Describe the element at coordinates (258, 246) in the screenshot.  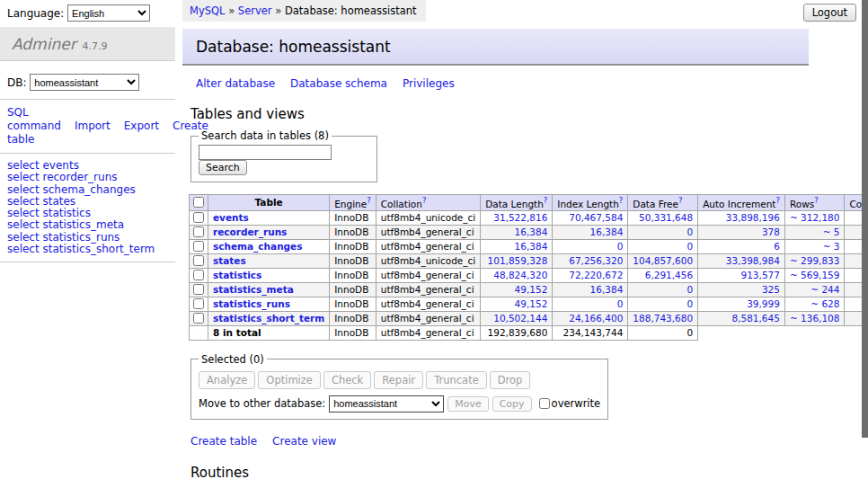
I see `table-link-schema-changes: schema_changes` at that location.